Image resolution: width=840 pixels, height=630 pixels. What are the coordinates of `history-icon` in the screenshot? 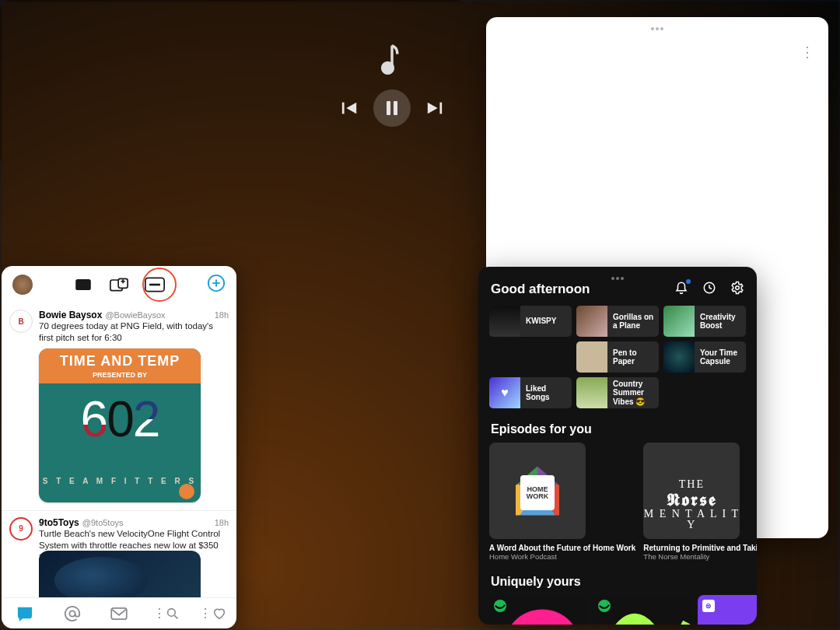 It's located at (709, 289).